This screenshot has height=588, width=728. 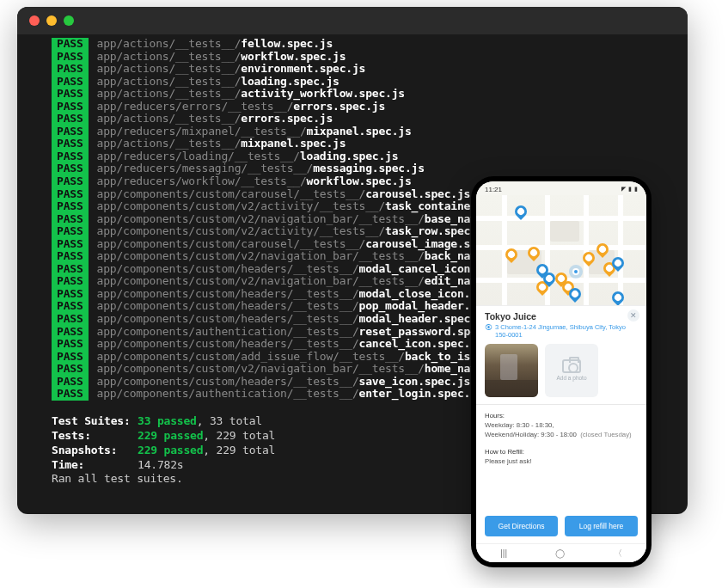 What do you see at coordinates (418, 194) in the screenshot?
I see `test-path-file: carousel.spec.js` at bounding box center [418, 194].